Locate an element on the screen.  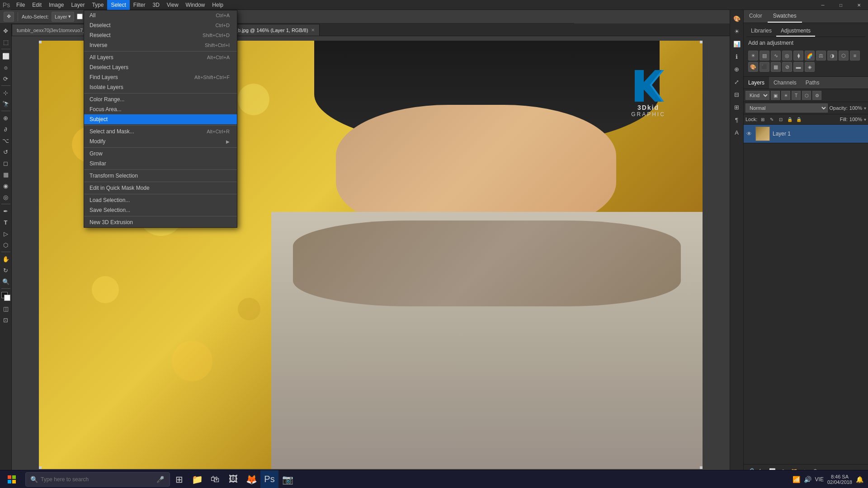
quick-mask-btn: ◫ is located at coordinates (6, 309).